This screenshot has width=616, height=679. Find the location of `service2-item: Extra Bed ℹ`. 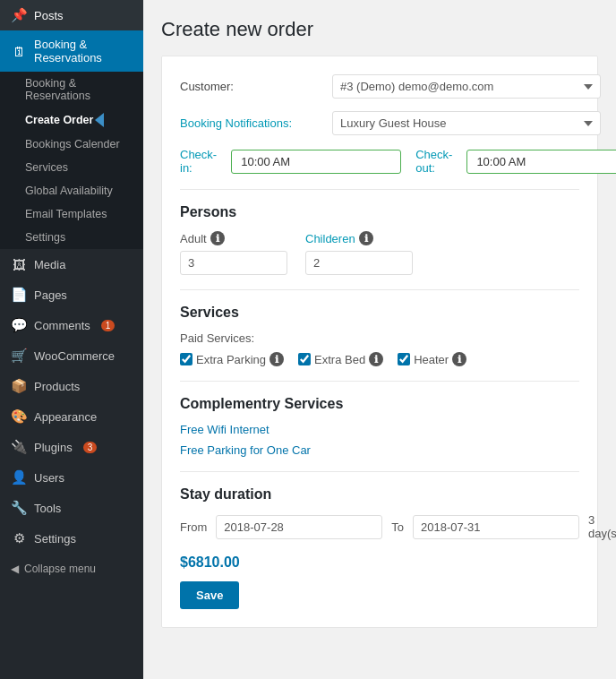

service2-item: Extra Bed ℹ is located at coordinates (340, 359).